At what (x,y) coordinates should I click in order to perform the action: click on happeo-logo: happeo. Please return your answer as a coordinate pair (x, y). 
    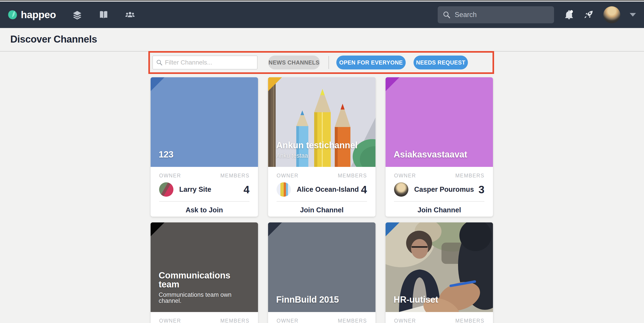
    Looking at the image, I should click on (32, 15).